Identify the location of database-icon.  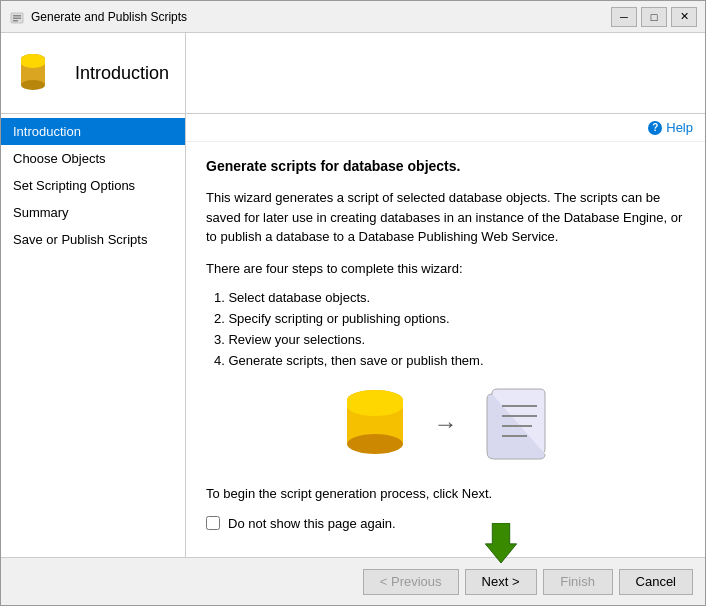
(375, 424).